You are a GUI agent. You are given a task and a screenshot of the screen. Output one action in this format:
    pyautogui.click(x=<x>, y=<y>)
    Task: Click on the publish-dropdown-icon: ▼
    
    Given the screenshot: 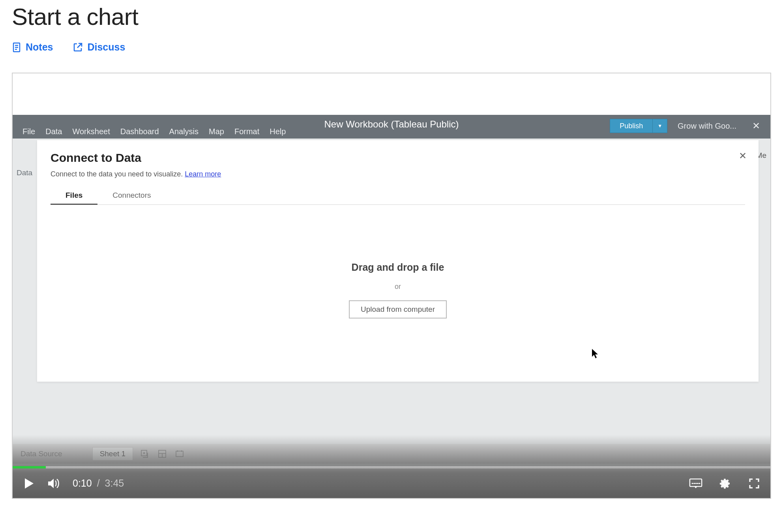 What is the action you would take?
    pyautogui.click(x=660, y=126)
    